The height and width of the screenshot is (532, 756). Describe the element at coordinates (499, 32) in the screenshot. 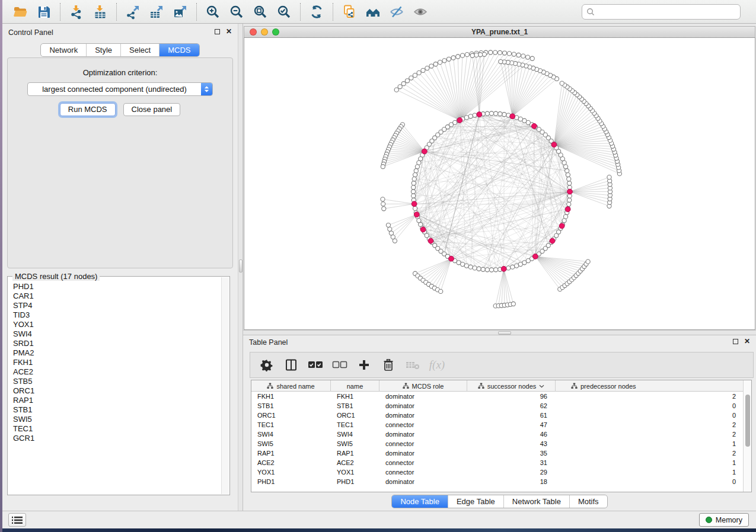

I see `network-title: YPA_prune.txt_1` at that location.